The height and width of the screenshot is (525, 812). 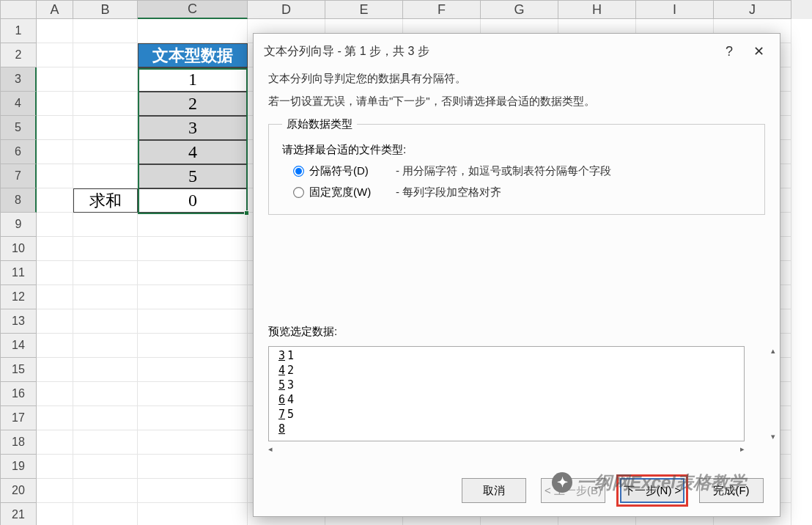 What do you see at coordinates (18, 224) in the screenshot?
I see `row-header-9: 9` at bounding box center [18, 224].